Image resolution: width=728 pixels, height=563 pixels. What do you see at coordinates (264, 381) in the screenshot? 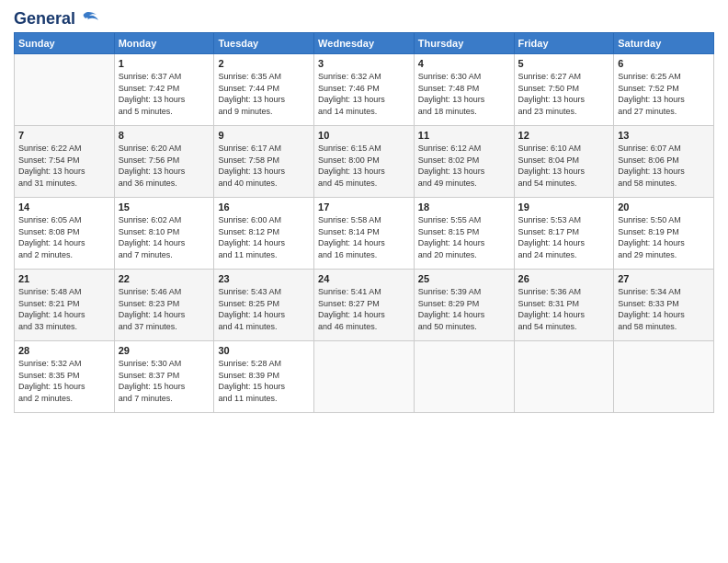
I see `day-info: Sunrise: 5:28 AM Sunset: 8:39 PM Dayligh…` at bounding box center [264, 381].